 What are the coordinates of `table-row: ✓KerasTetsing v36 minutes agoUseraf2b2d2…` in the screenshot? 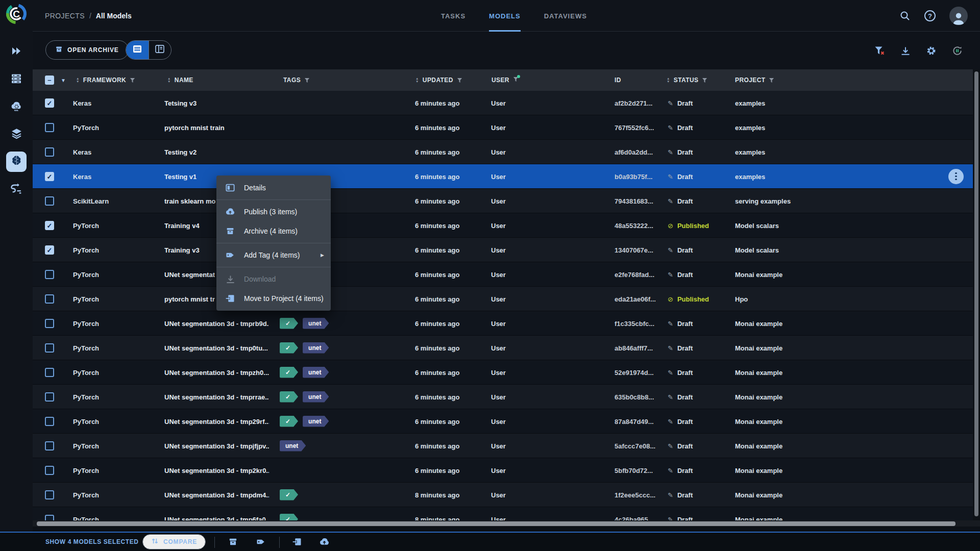 It's located at (503, 103).